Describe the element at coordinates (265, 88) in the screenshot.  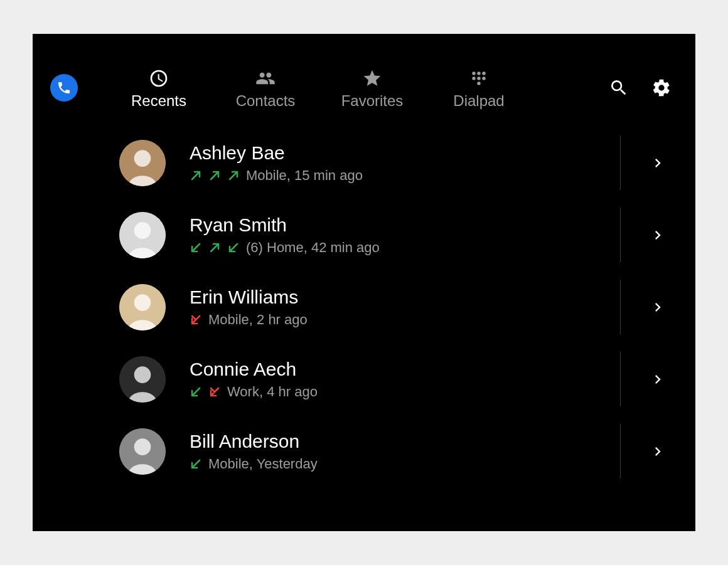
I see `tab-contacts: Contacts` at that location.